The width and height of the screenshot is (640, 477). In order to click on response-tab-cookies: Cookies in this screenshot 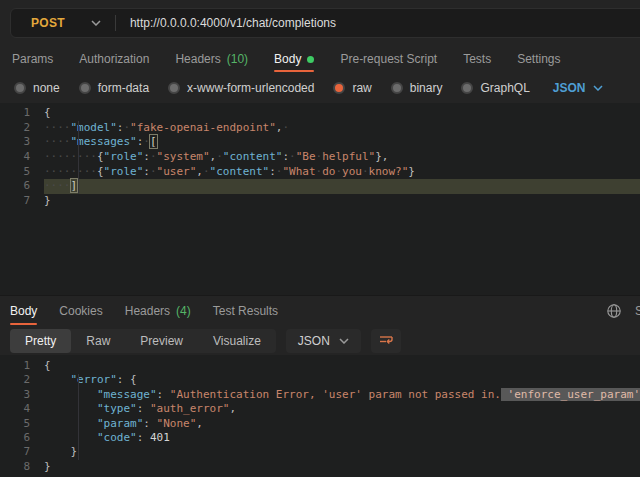, I will do `click(80, 310)`.